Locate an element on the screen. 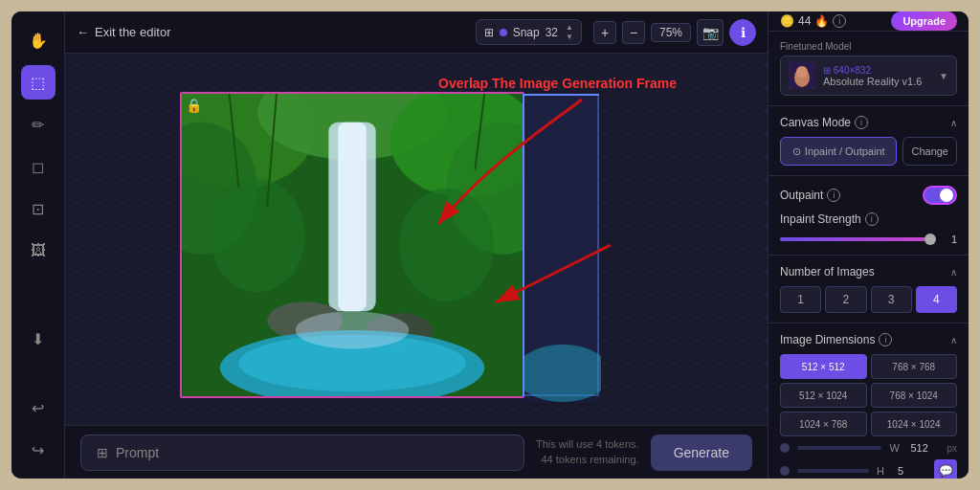 The image size is (980, 490). height-label: H is located at coordinates (883, 471).